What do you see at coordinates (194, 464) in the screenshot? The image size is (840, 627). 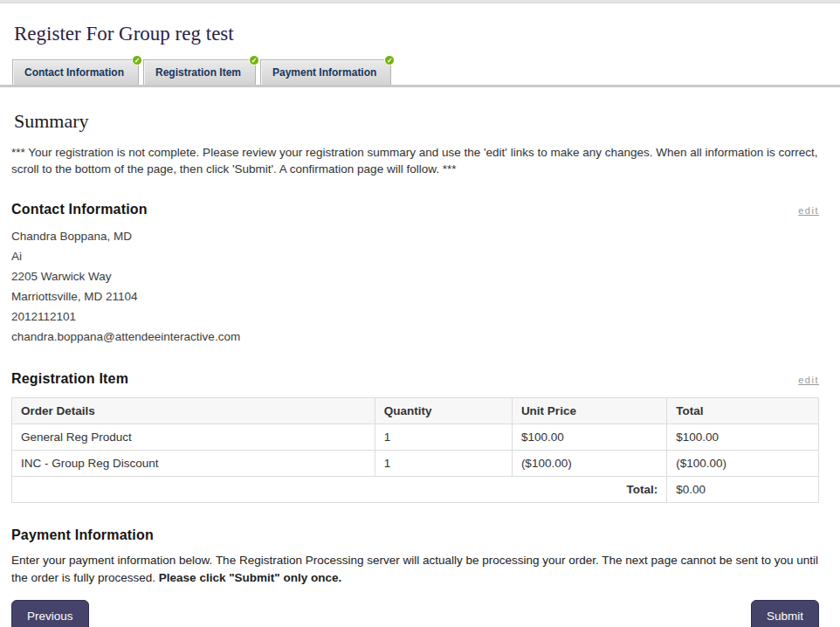 I see `order-item-name: INC - Group Reg Discount` at bounding box center [194, 464].